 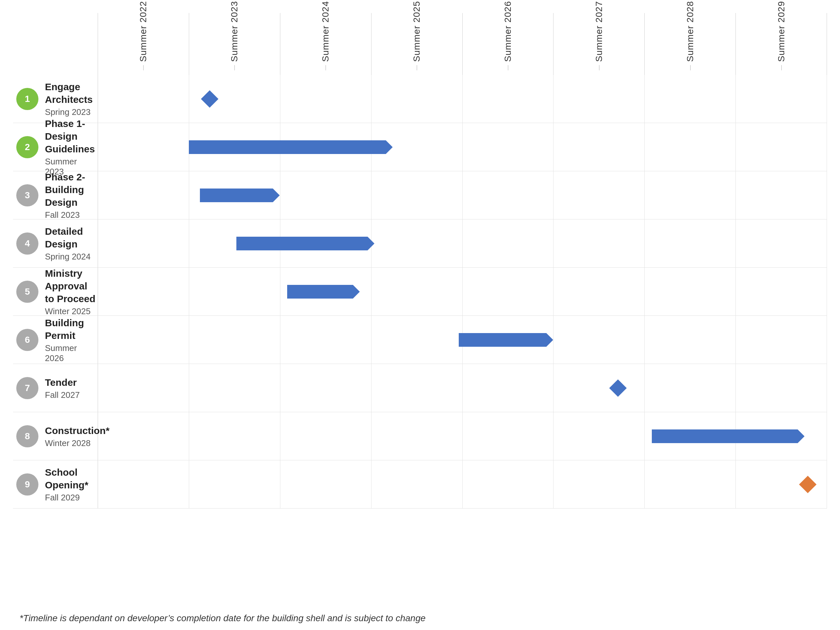 What do you see at coordinates (508, 31) in the screenshot?
I see `header-label-4: Summer 2026` at bounding box center [508, 31].